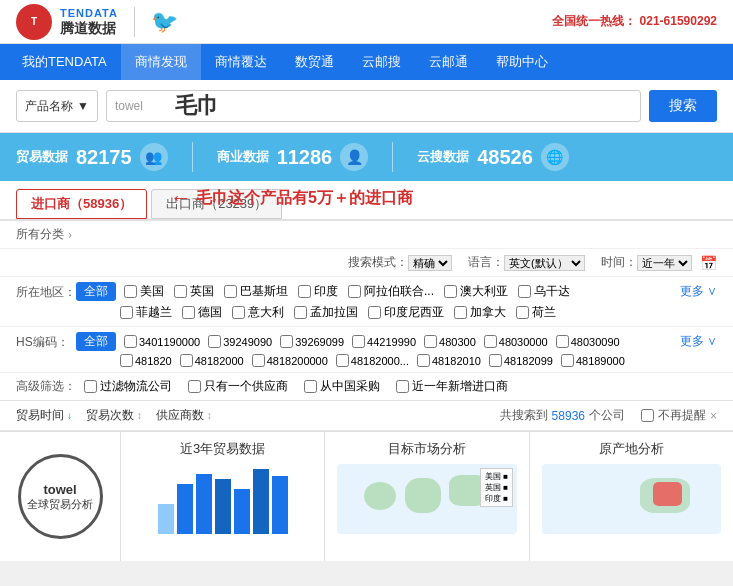 The width and height of the screenshot is (733, 586). I want to click on map-americas, so click(380, 496).